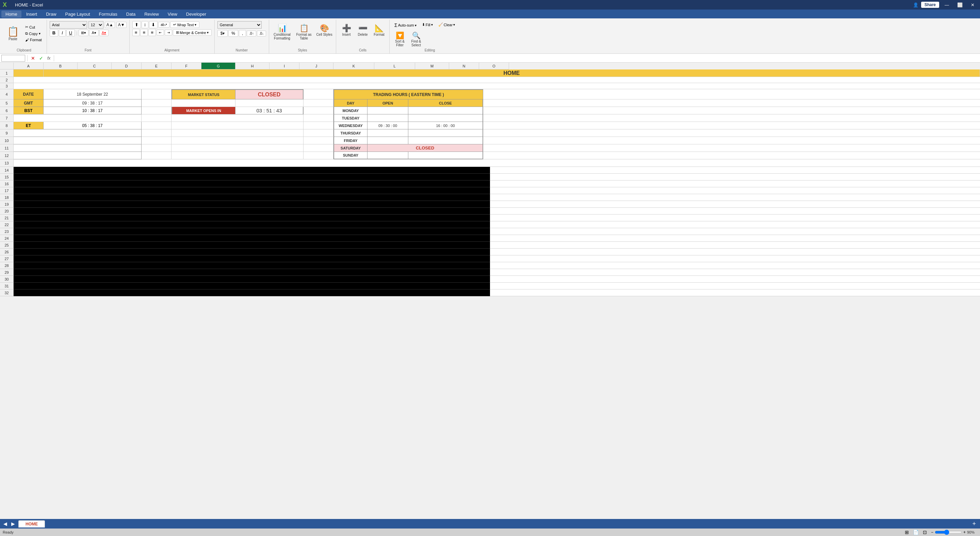 The height and width of the screenshot is (536, 980). I want to click on col-header-g: G, so click(218, 66).